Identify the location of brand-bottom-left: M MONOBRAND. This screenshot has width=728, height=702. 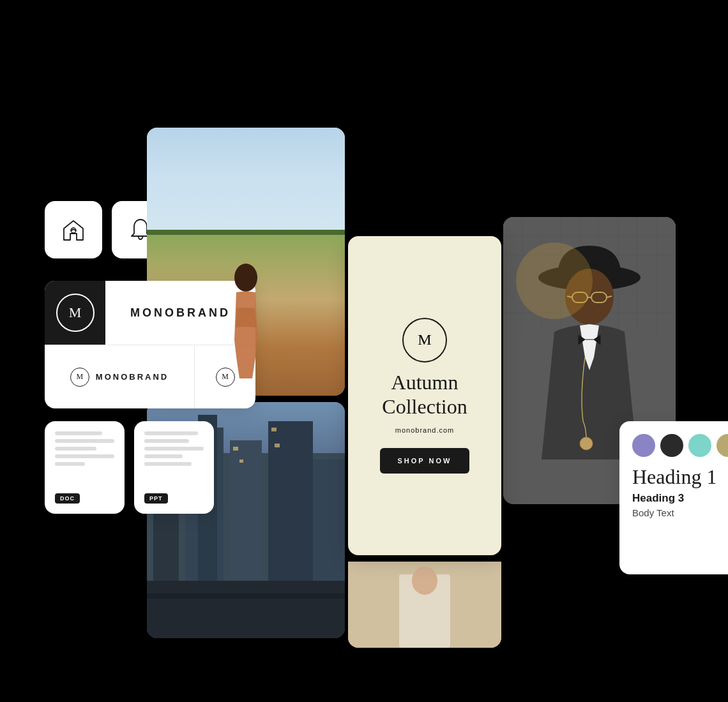
(120, 377).